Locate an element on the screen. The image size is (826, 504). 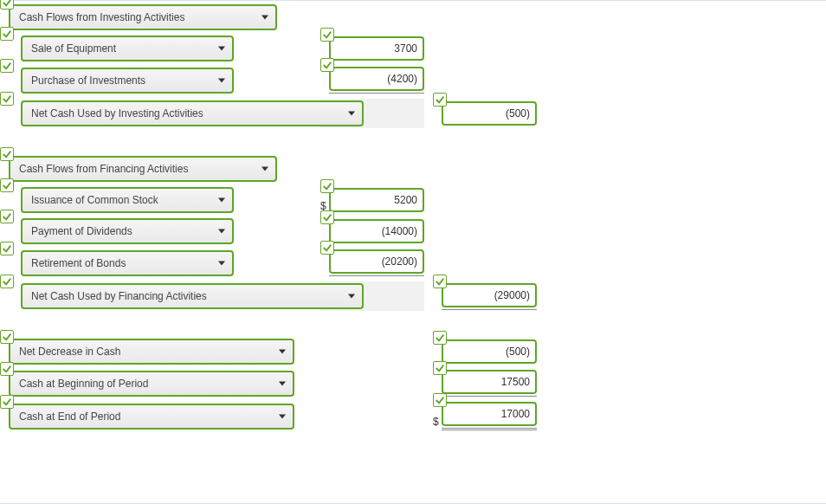
summary-label: Cash at End of Period is located at coordinates (69, 417).